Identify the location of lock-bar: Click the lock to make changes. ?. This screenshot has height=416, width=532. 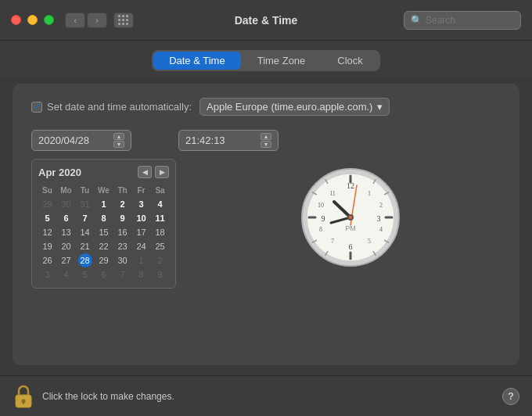
(266, 396).